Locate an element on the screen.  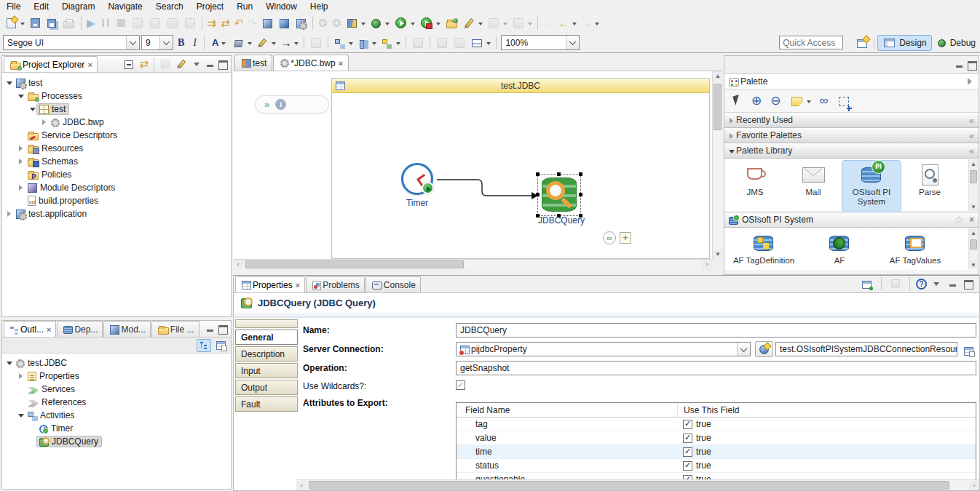
menu-navigate: Navigate is located at coordinates (125, 7).